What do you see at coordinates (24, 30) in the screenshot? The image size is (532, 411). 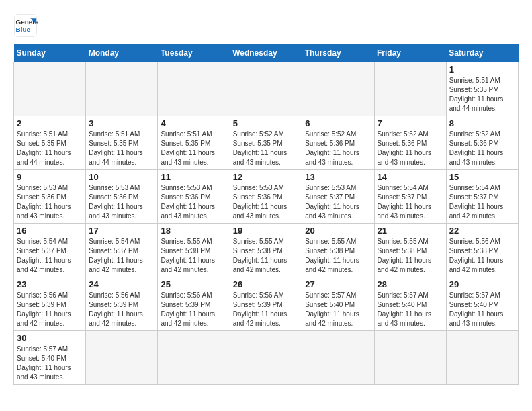 I see `svg-text: Blue` at bounding box center [24, 30].